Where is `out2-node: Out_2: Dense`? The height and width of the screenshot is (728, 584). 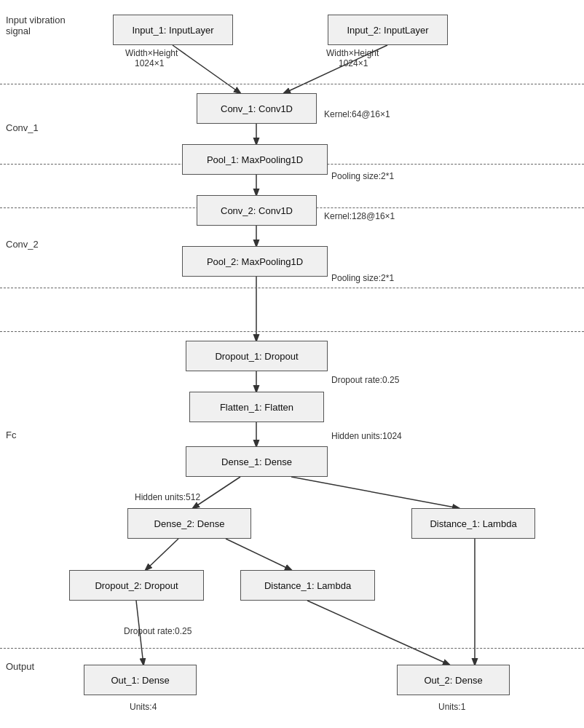
out2-node: Out_2: Dense is located at coordinates (453, 680).